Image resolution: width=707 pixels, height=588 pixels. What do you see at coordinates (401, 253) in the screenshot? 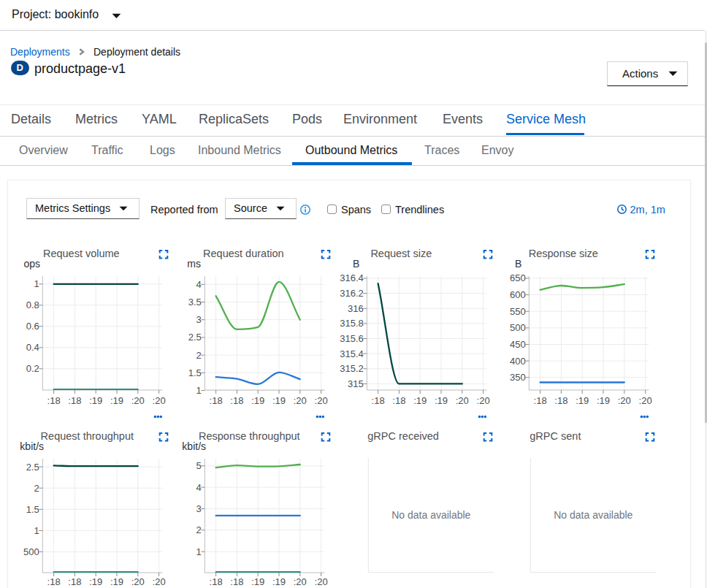
I see `svg-text: Request size` at bounding box center [401, 253].